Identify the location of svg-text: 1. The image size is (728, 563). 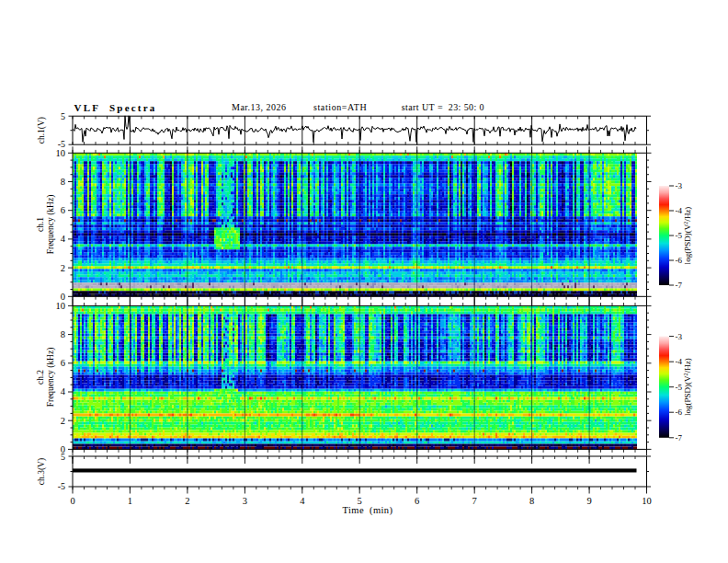
(131, 500).